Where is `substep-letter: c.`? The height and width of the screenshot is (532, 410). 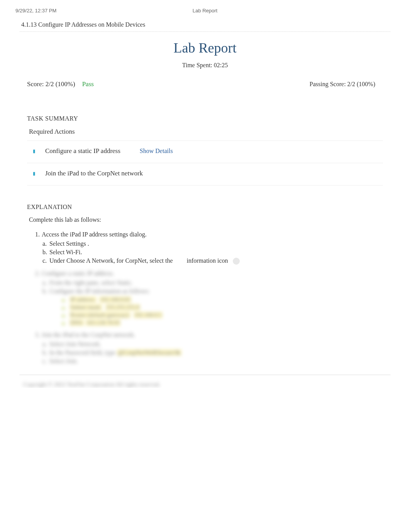
substep-letter: c. is located at coordinates (46, 261).